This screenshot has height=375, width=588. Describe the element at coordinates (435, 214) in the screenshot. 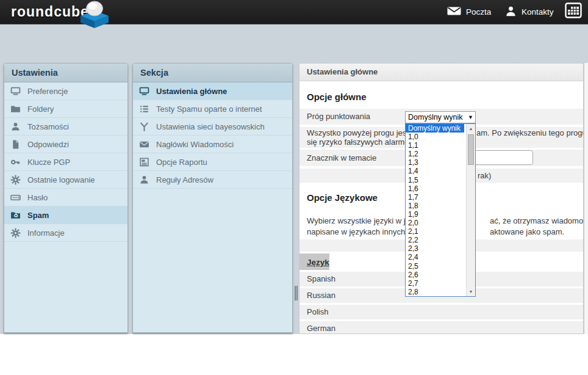

I see `dropdown-option: 1,9` at that location.